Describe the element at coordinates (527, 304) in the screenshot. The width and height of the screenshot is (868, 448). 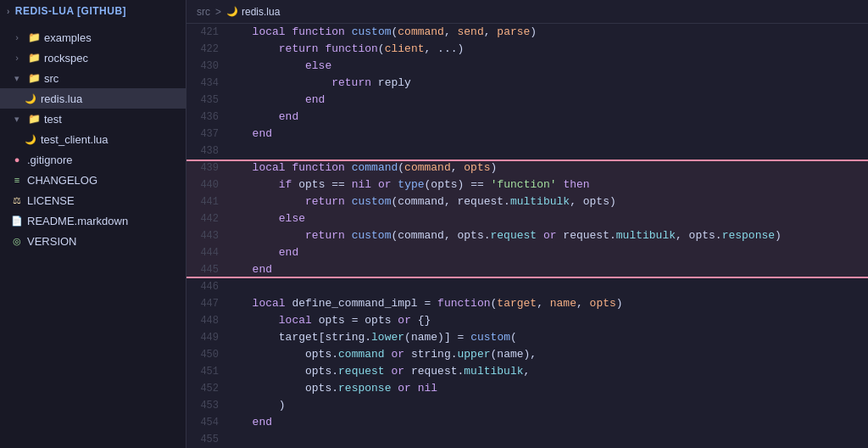
I see `table-row: 447 local define_command_impl = function…` at that location.